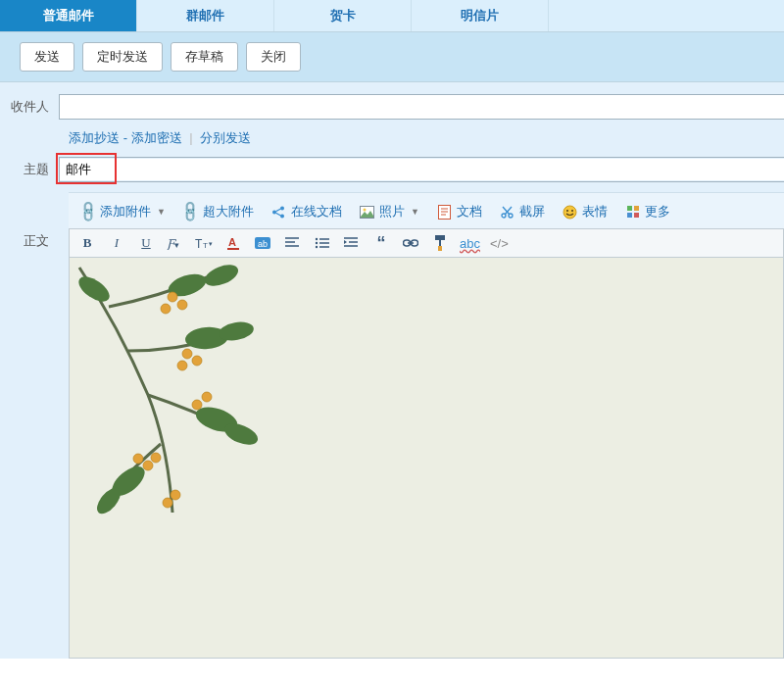 Image resolution: width=784 pixels, height=686 pixels. I want to click on link-button, so click(411, 243).